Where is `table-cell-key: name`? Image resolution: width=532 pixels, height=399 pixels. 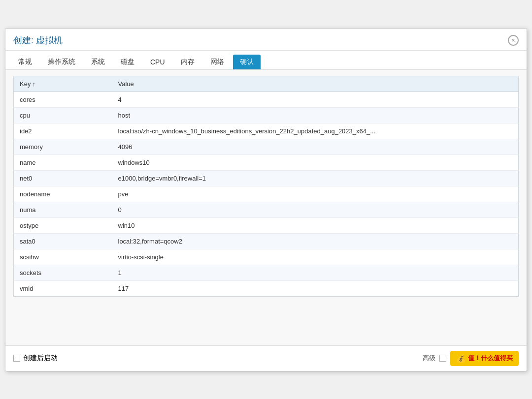
table-cell-key: name is located at coordinates (63, 162).